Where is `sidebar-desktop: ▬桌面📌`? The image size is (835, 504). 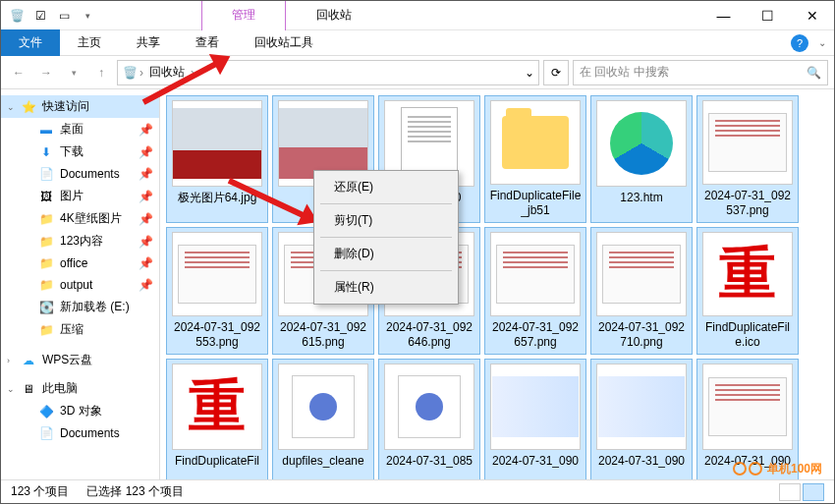 sidebar-desktop: ▬桌面📌 is located at coordinates (81, 130).